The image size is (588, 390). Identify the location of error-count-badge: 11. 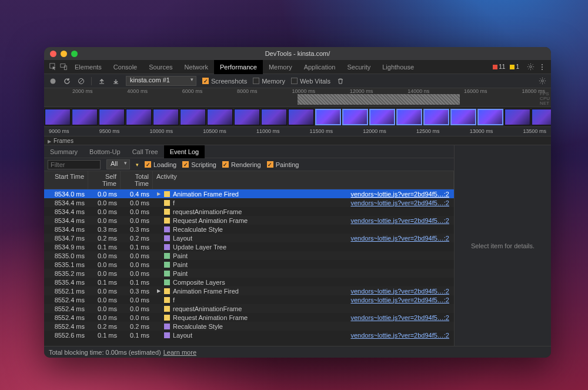
(499, 67).